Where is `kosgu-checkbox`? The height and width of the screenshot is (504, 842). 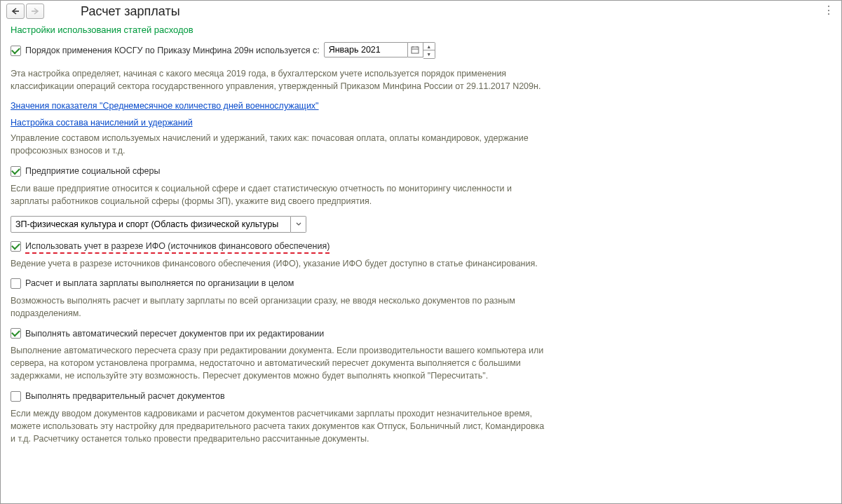 kosgu-checkbox is located at coordinates (15, 50).